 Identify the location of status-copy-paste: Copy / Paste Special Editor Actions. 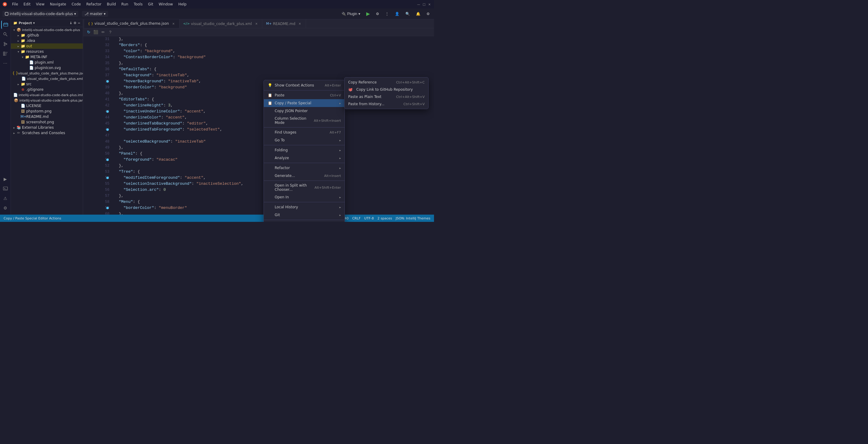
(32, 218).